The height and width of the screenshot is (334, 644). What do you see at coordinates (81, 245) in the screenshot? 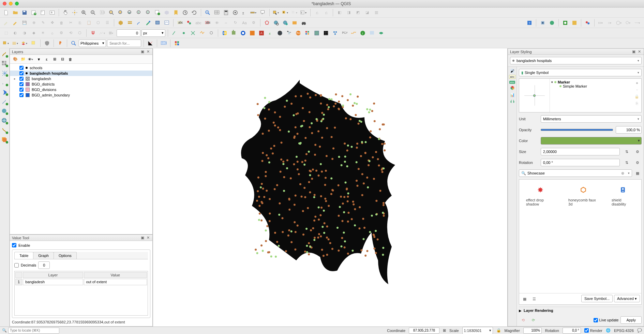
I see `enable-checkbox-row: Enable` at bounding box center [81, 245].